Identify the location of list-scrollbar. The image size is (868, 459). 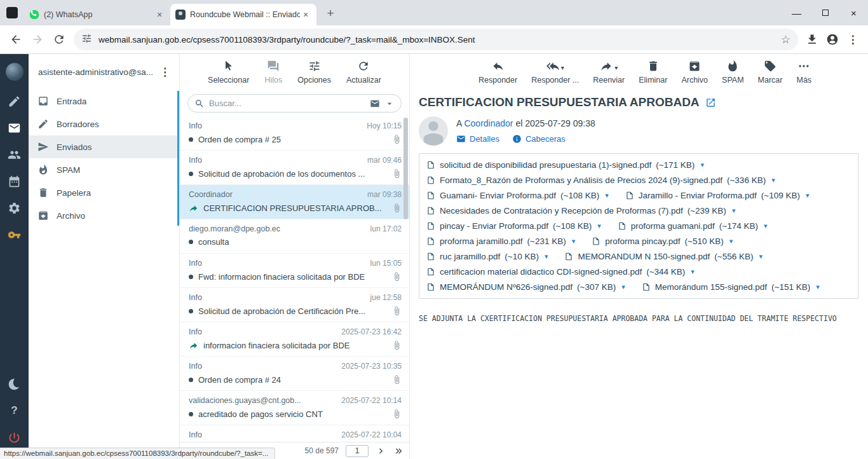
(405, 168).